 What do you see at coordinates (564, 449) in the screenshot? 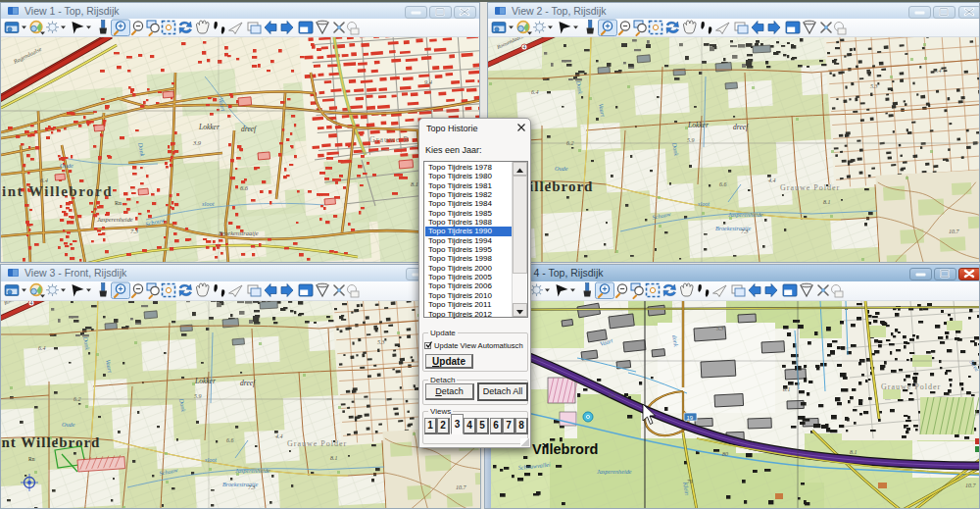
I see `svg-text: Villebrord` at bounding box center [564, 449].